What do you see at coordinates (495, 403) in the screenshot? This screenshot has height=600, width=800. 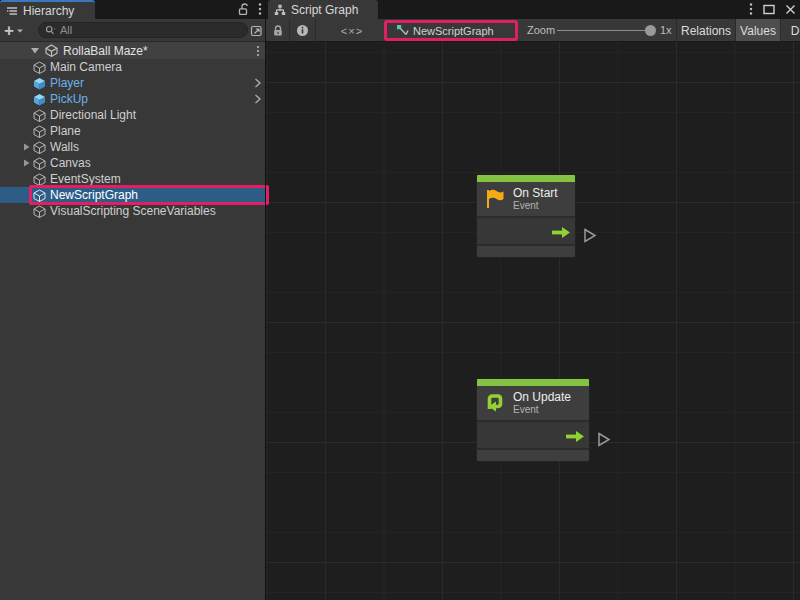 I see `loop-icon` at bounding box center [495, 403].